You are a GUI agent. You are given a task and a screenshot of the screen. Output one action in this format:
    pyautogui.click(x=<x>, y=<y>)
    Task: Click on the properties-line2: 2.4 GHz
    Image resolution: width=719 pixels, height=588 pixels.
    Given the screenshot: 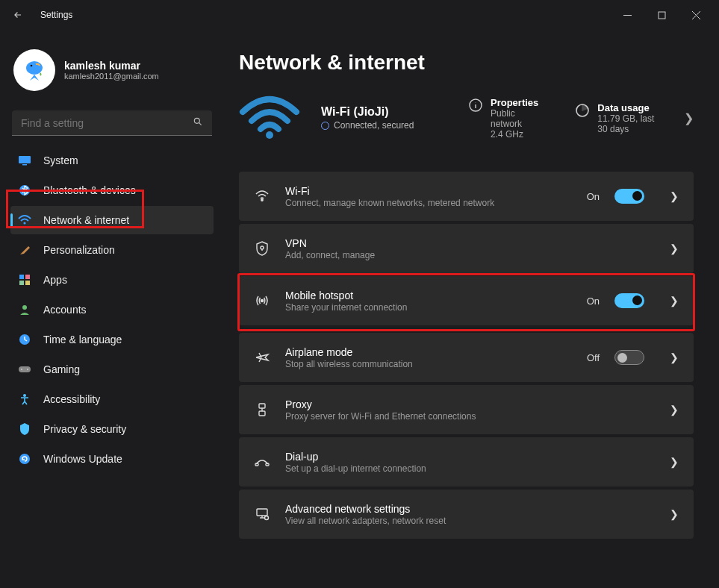 What is the action you would take?
    pyautogui.click(x=515, y=134)
    